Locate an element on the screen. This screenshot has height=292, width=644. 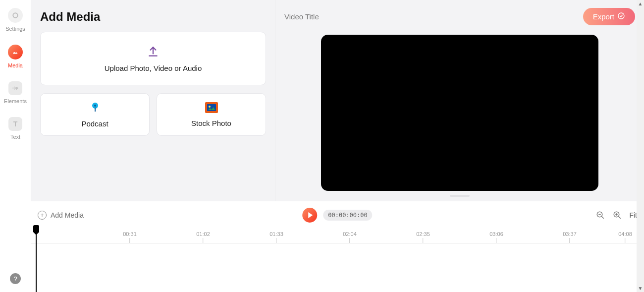
timeline-controls: + Add Media 00:00:00:00 Fit is located at coordinates (337, 215).